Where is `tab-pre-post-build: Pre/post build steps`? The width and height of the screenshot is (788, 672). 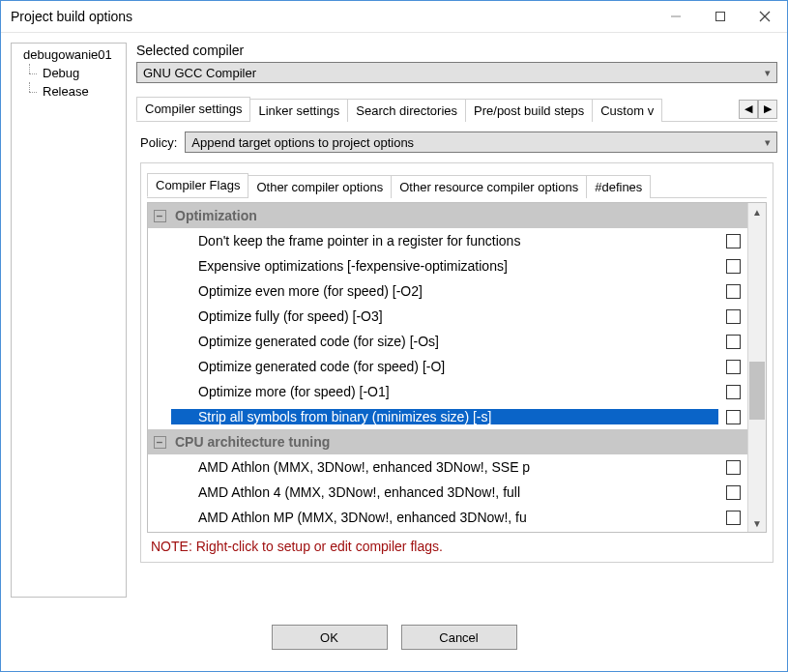
tab-pre-post-build: Pre/post build steps is located at coordinates (529, 110).